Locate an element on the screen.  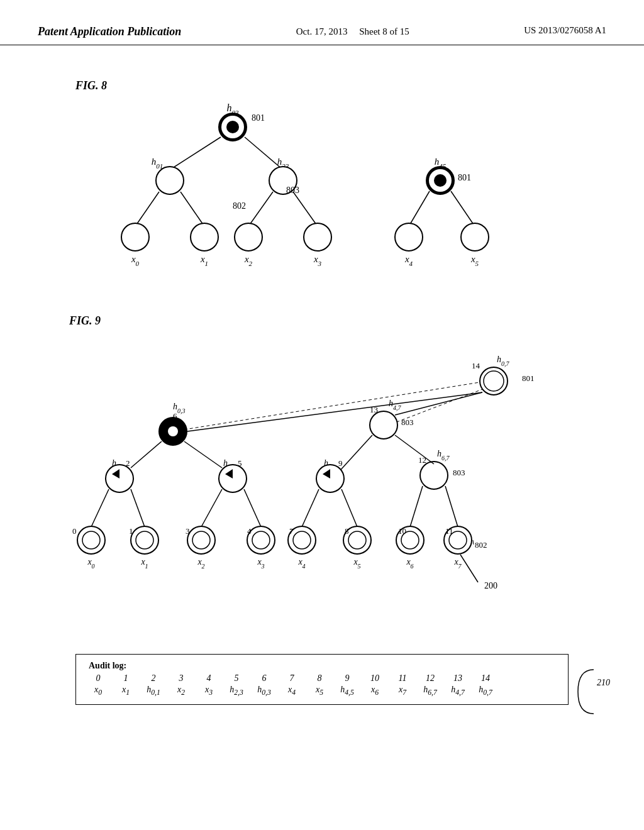
audit-val-h23: h2,3 is located at coordinates (236, 690).